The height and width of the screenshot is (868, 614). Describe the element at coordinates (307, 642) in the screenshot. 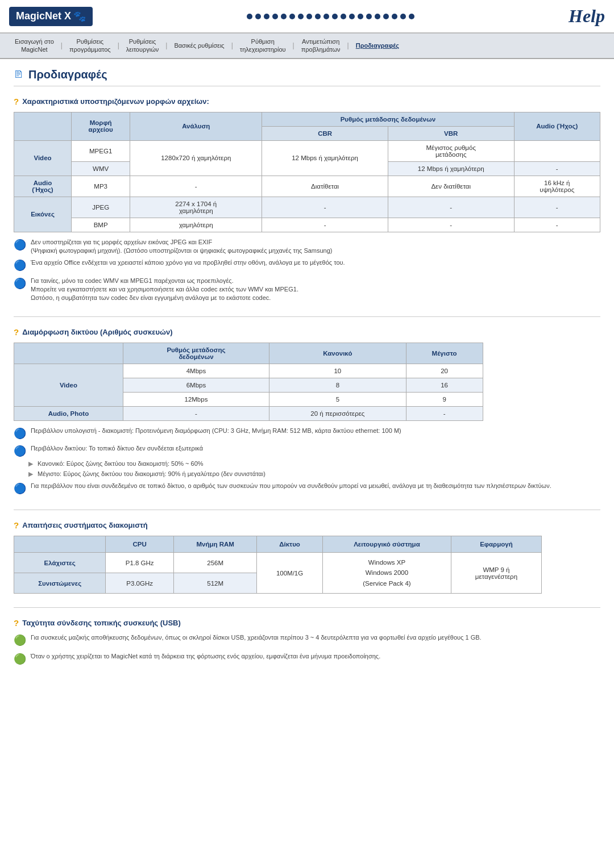

I see `section-usb: ? Ταχύτητα σύνδεσης τοπικής συσκευής (US…` at that location.